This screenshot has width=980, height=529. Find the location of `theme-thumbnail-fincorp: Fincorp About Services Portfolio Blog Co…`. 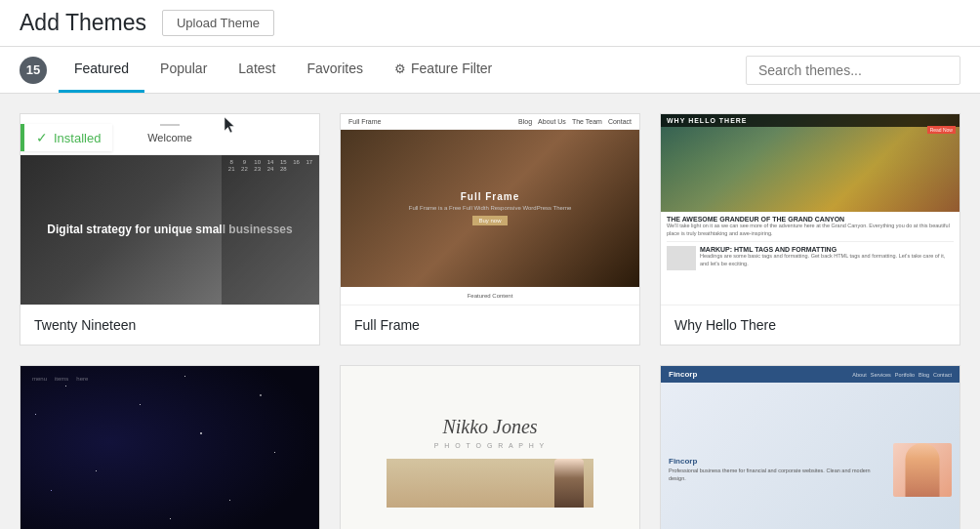

theme-thumbnail-fincorp: Fincorp About Services Portfolio Blog Co… is located at coordinates (810, 447).